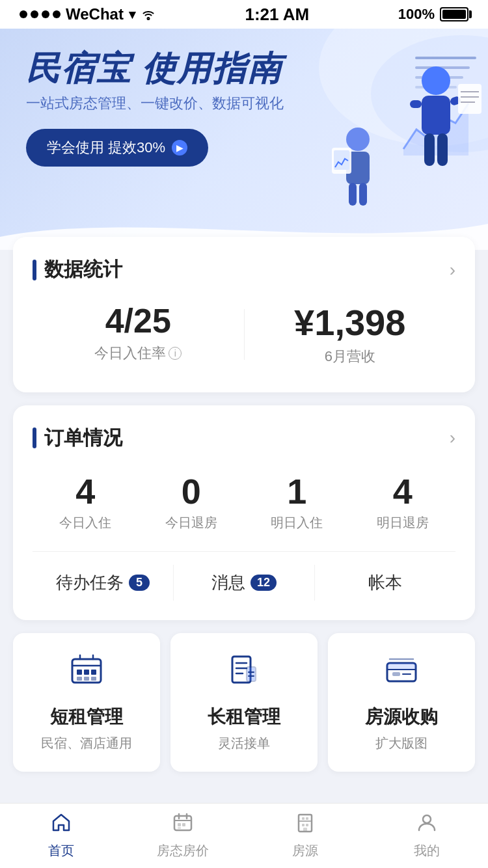 The width and height of the screenshot is (488, 868). Describe the element at coordinates (117, 148) in the screenshot. I see `banner-button: 学会使用 提效30% ▶` at that location.